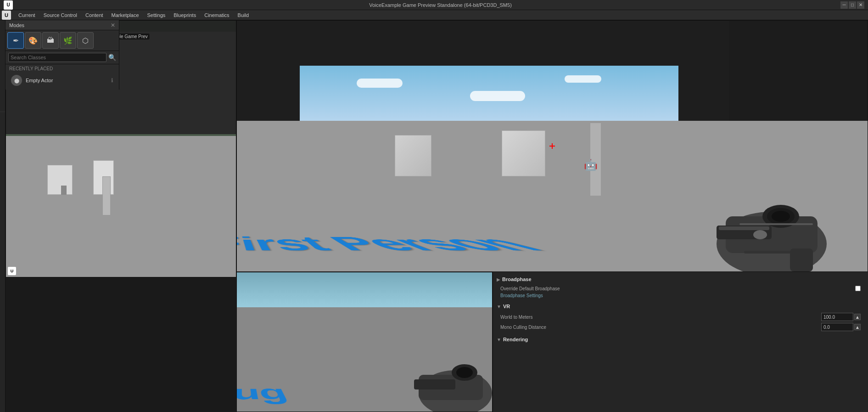  I want to click on rendering-arrow: ▼, so click(499, 340).